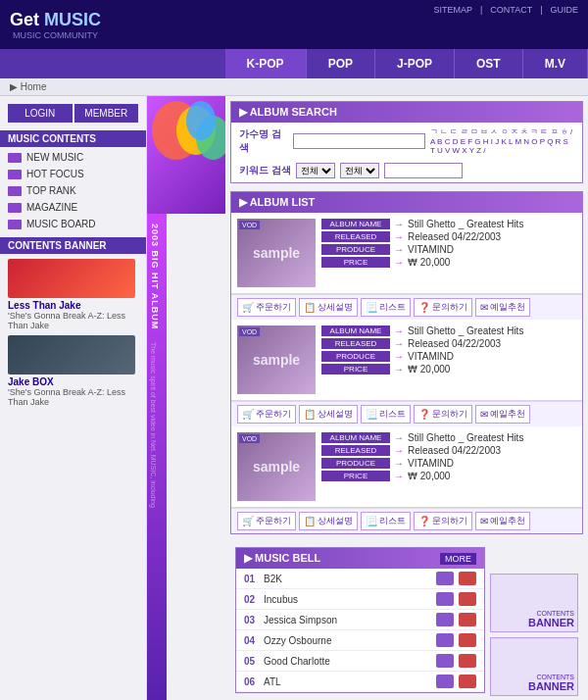 This screenshot has height=700, width=588. I want to click on arrow-3: →, so click(399, 249).